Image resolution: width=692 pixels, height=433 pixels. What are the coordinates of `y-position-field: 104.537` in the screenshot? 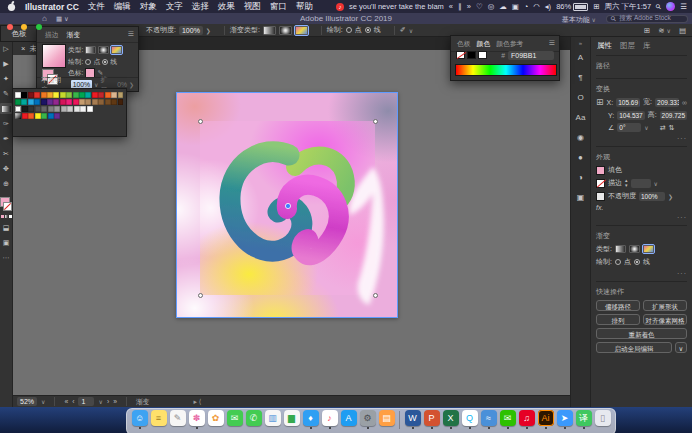 It's located at (630, 116).